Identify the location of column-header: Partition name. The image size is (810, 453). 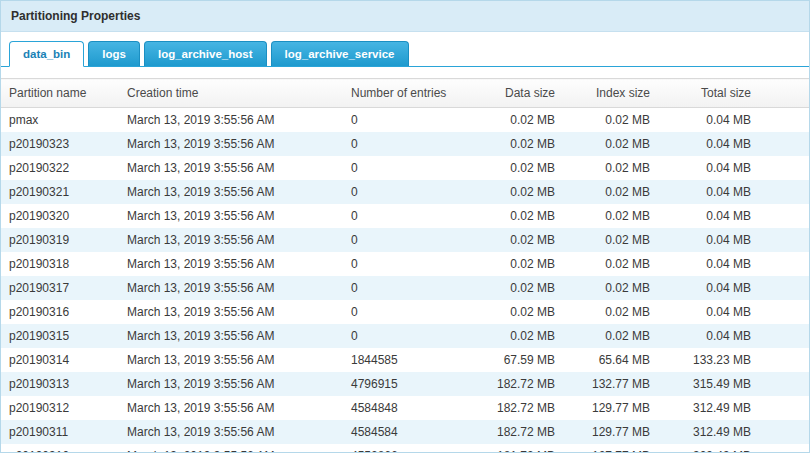
(60, 94).